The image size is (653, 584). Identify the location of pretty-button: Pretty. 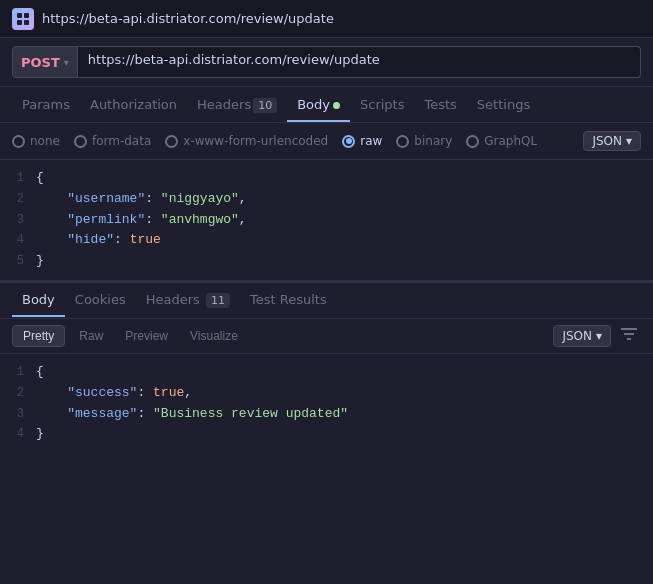
(38, 336).